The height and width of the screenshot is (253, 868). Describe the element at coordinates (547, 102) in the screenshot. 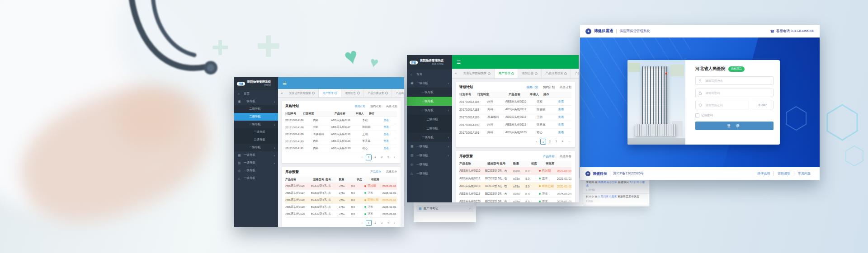

I see `applicant: 李程` at that location.